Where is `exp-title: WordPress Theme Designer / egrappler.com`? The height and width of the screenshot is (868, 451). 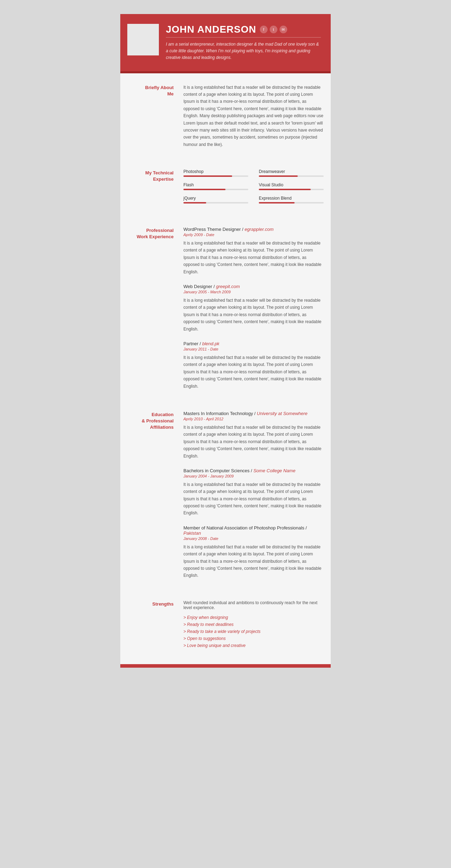
exp-title: WordPress Theme Designer / egrappler.com is located at coordinates (254, 229).